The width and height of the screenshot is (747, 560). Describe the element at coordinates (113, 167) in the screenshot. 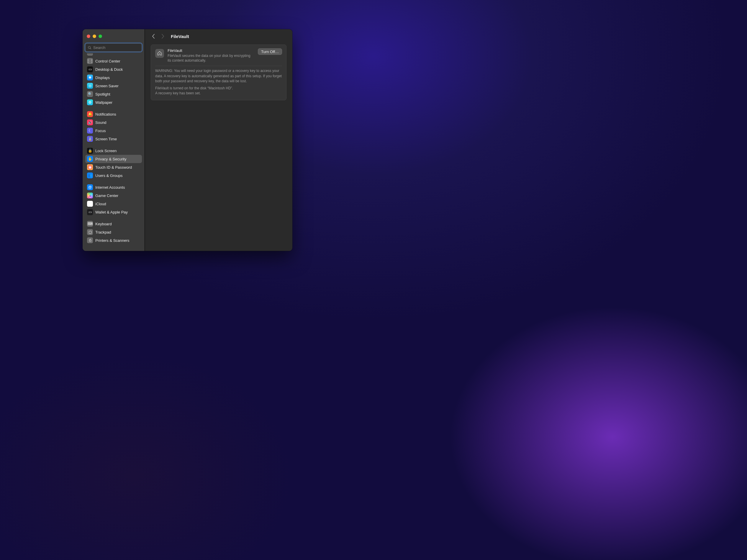

I see `sidebar-item-label: Touch ID & Password` at that location.